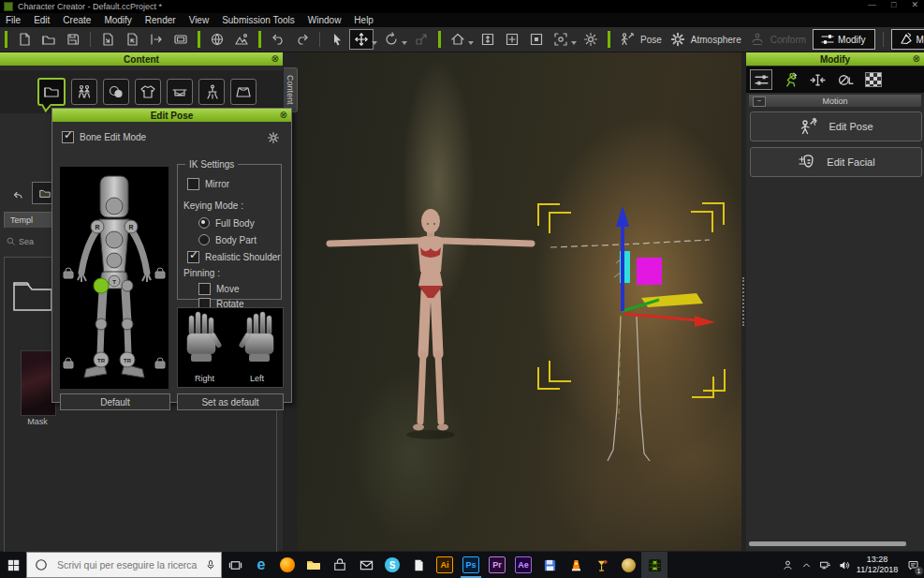 This screenshot has height=578, width=924. I want to click on taskbar-premiere: Pr, so click(497, 565).